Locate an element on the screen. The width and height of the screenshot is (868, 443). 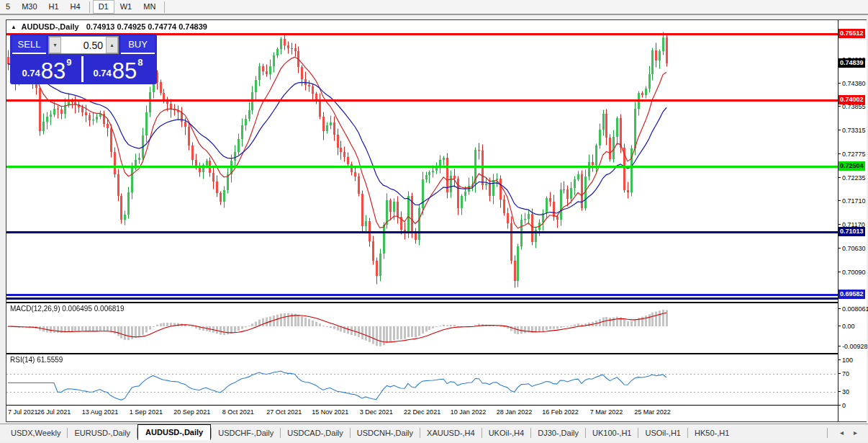
arrow-up-icon: ▴ is located at coordinates (112, 45).